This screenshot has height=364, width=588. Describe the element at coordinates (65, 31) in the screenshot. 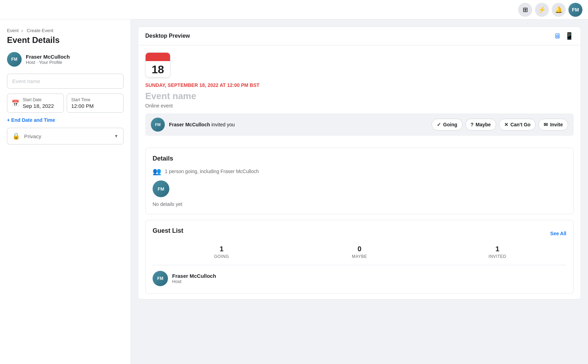

I see `breadcrumb: Event › Create Event` at that location.